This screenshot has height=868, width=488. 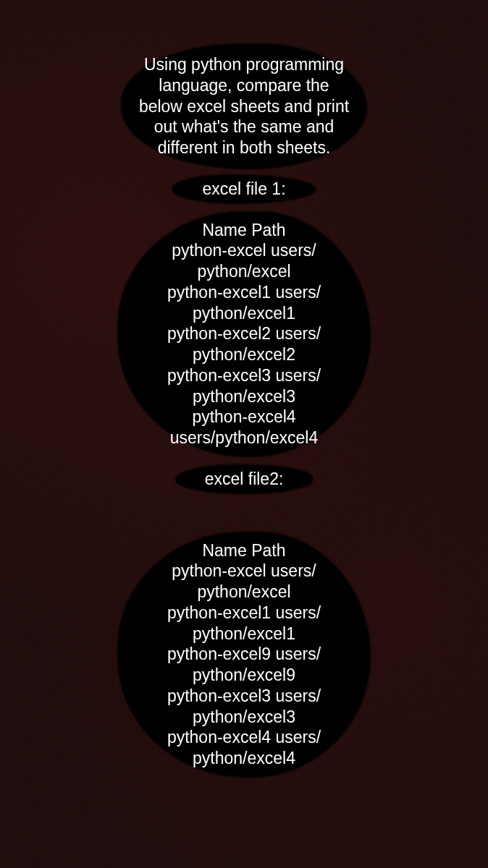 I want to click on file2-label: excel file2:, so click(x=244, y=479).